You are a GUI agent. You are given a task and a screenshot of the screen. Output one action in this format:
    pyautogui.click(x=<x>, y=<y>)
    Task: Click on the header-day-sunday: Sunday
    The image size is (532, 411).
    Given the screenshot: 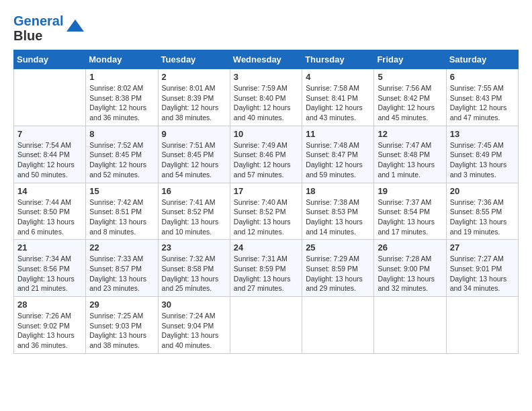 What is the action you would take?
    pyautogui.click(x=50, y=60)
    